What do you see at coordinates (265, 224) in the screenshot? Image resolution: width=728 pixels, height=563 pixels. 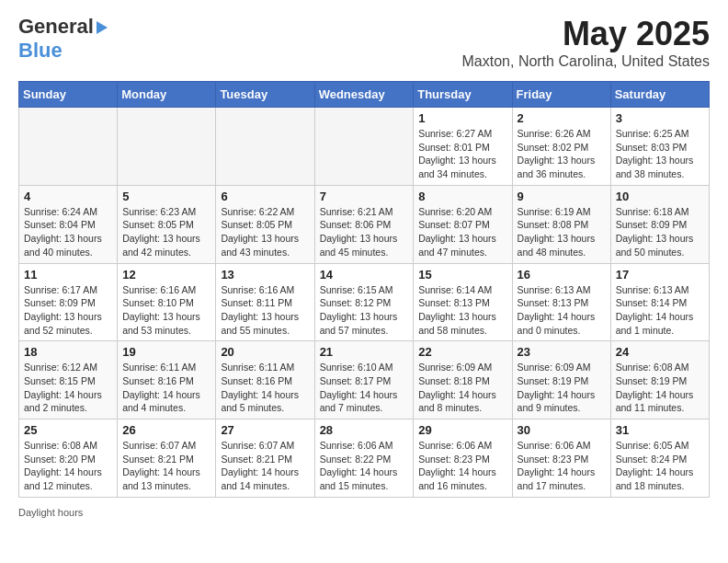 I see `calendar-cell: 6Sunrise: 6:22 AM Sunset: 8:05 PM Daylig…` at bounding box center [265, 224].